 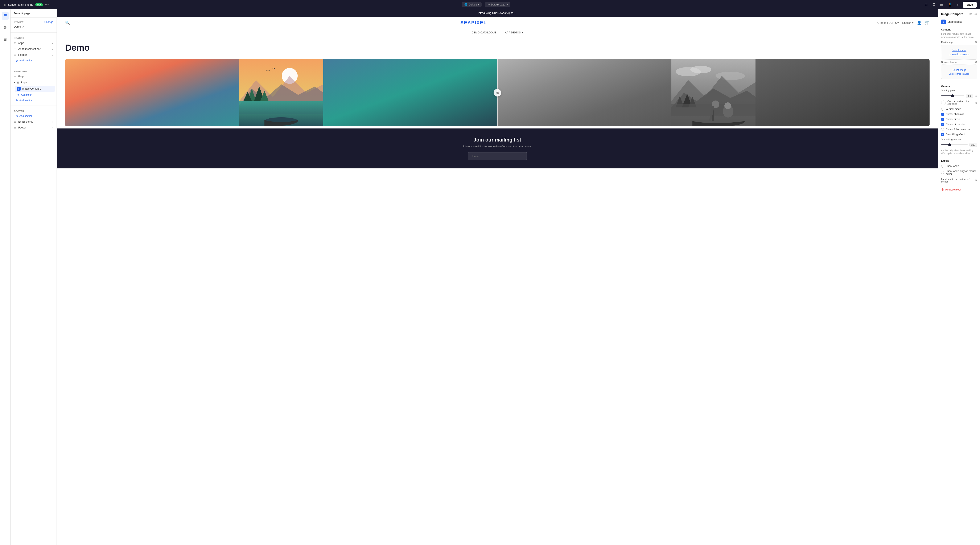 What do you see at coordinates (5, 16) in the screenshot?
I see `sections-icon: ☰` at bounding box center [5, 16].